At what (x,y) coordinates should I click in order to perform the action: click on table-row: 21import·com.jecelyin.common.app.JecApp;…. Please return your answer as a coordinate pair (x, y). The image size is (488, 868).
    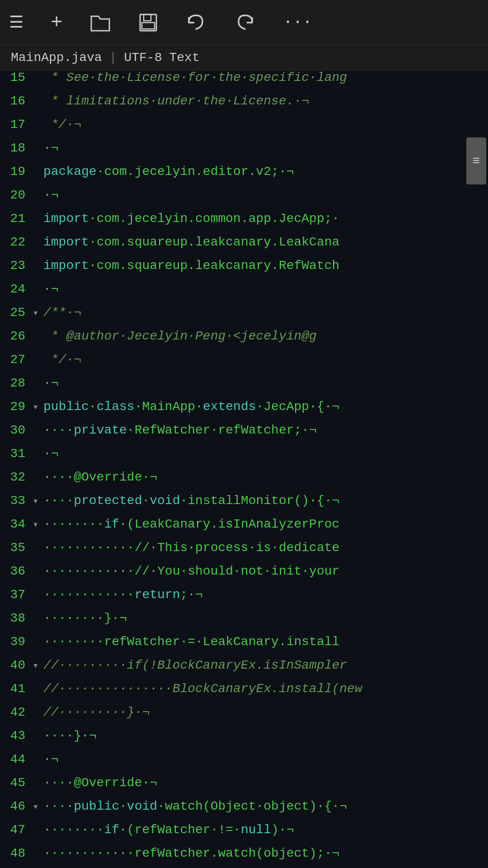
    Looking at the image, I should click on (244, 223).